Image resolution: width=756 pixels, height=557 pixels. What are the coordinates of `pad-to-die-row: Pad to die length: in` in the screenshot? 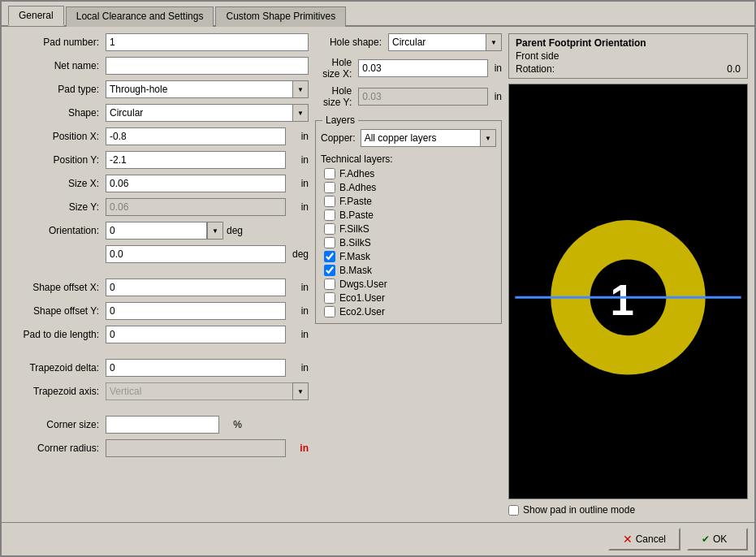 It's located at (158, 335).